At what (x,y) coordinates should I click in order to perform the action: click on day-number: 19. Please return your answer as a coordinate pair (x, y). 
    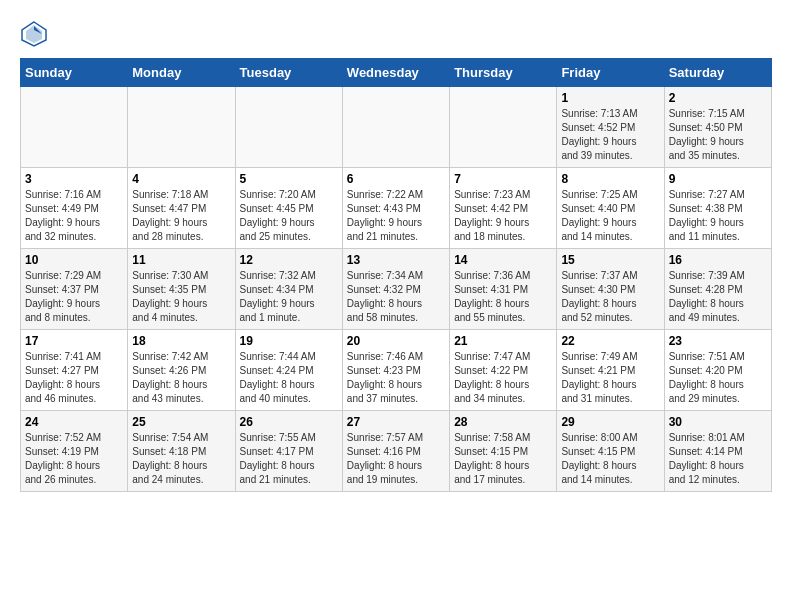
    Looking at the image, I should click on (289, 341).